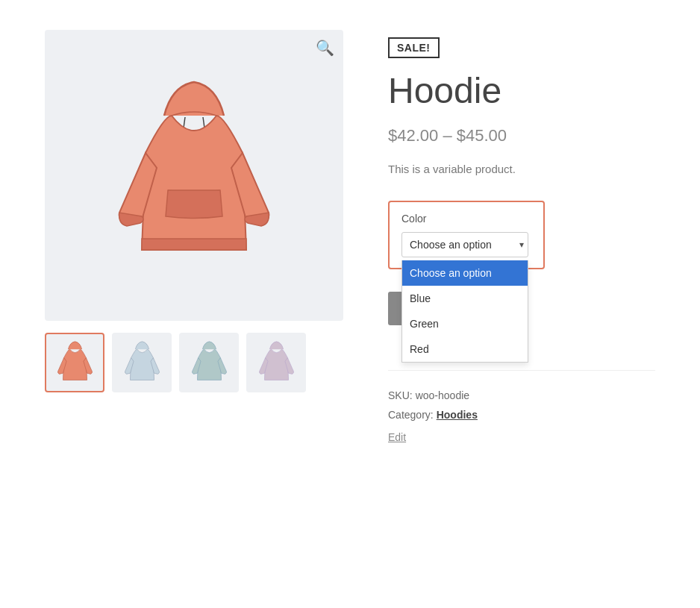  Describe the element at coordinates (410, 415) in the screenshot. I see `category-label: Category:` at that location.